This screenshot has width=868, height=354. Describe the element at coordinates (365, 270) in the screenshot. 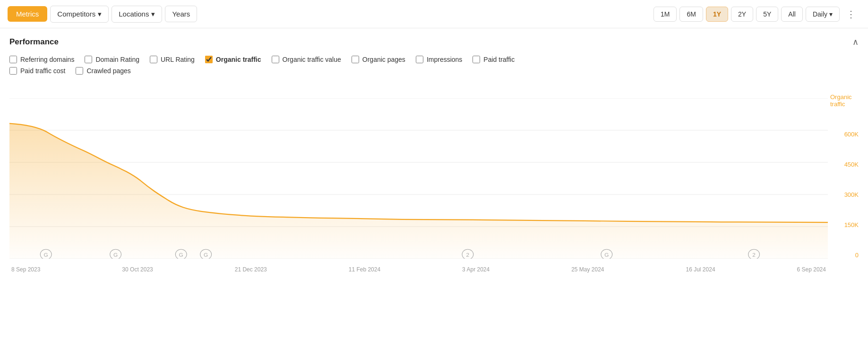

I see `x-label-feb2024: 11 Feb 2024` at that location.